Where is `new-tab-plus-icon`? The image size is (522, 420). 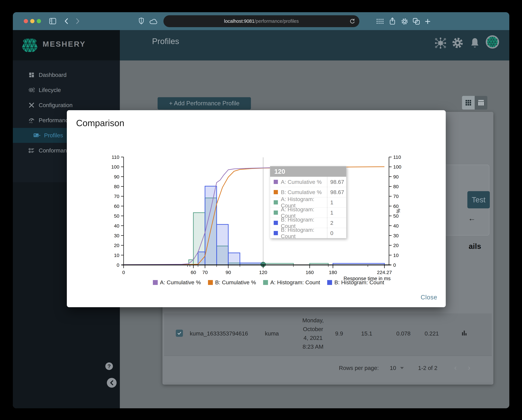
new-tab-plus-icon is located at coordinates (428, 22).